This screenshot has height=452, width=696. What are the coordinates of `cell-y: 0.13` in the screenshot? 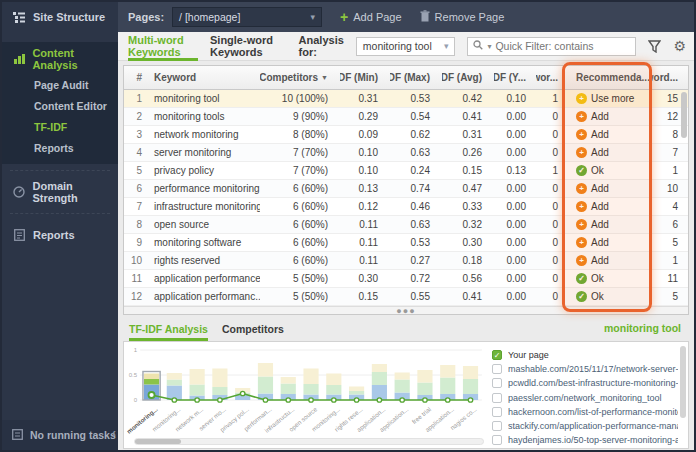 It's located at (515, 170).